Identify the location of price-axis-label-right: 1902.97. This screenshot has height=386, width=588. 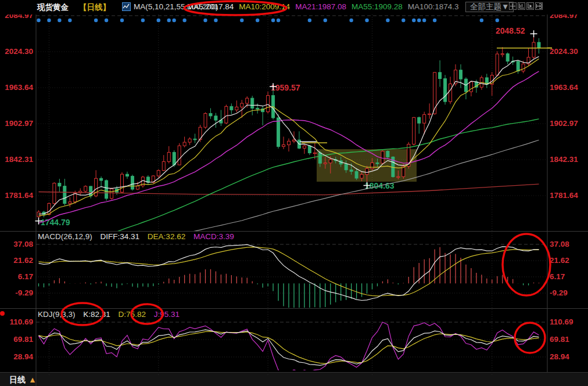
(564, 123).